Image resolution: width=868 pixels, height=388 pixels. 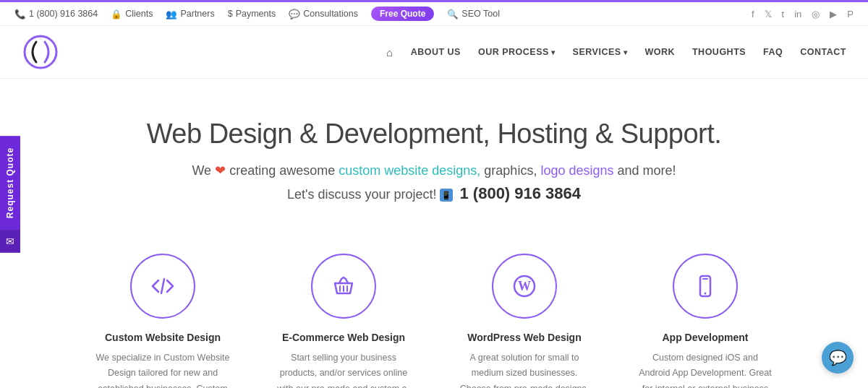 What do you see at coordinates (524, 321) in the screenshot?
I see `service-card-wordpress: W WordPress Web Design A great solution …` at bounding box center [524, 321].